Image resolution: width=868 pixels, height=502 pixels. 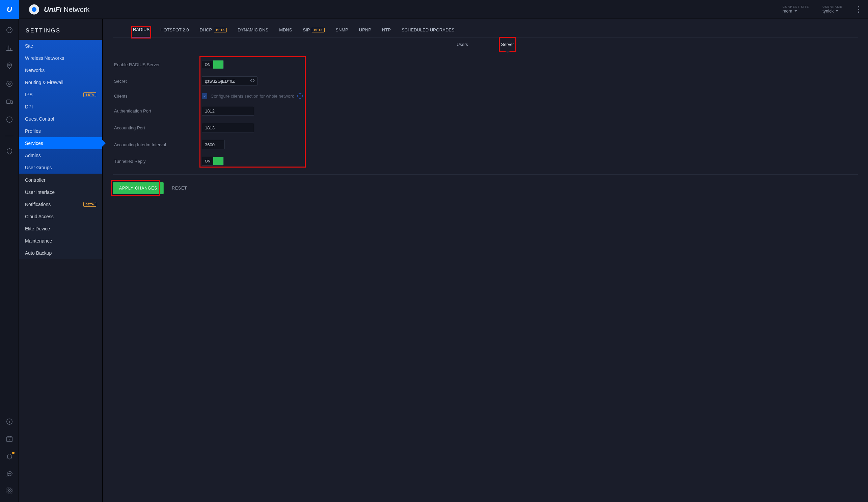 What do you see at coordinates (796, 9) in the screenshot?
I see `current-site-selector: CURRENT SITE mom` at bounding box center [796, 9].